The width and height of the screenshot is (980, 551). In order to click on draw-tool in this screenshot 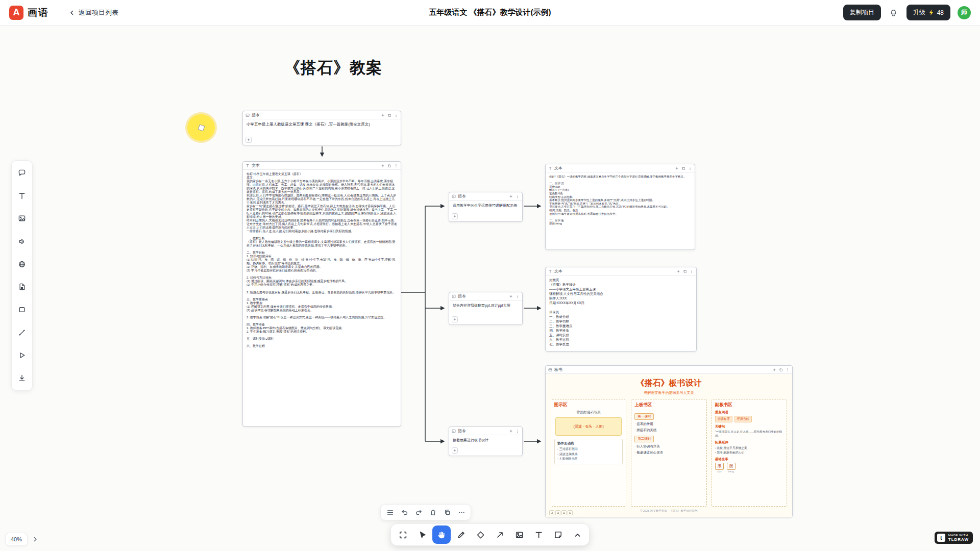, I will do `click(461, 535)`.